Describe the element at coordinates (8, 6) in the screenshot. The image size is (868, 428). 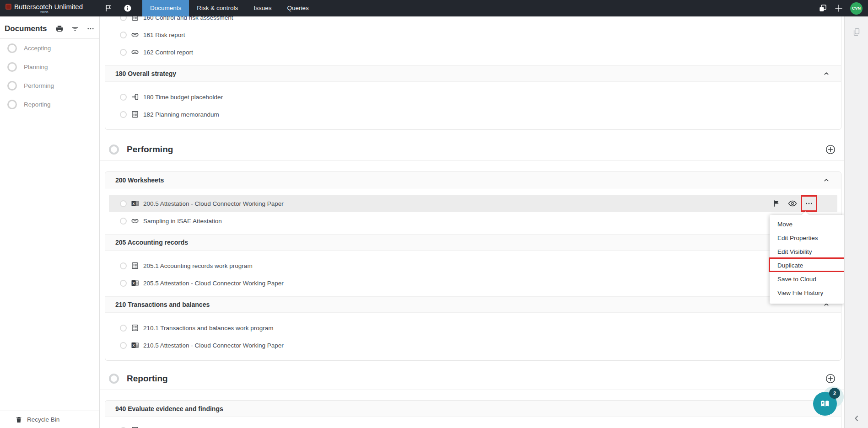
I see `entity-logo-icon` at that location.